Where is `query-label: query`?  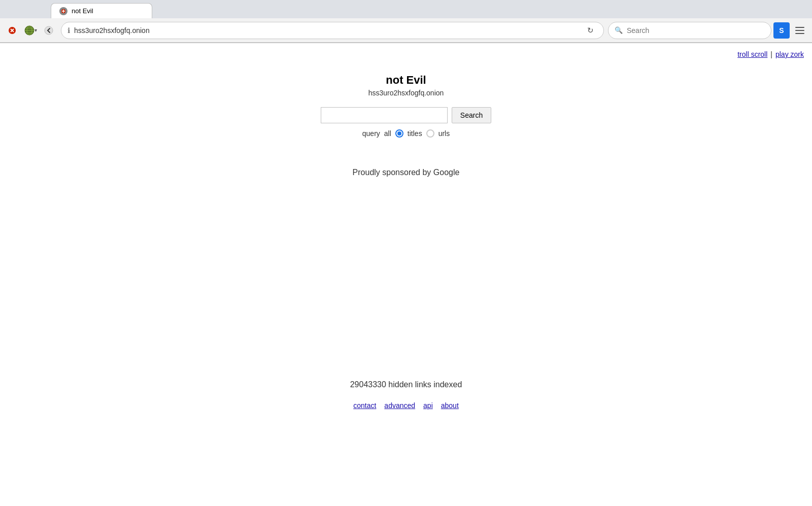 query-label: query is located at coordinates (371, 133).